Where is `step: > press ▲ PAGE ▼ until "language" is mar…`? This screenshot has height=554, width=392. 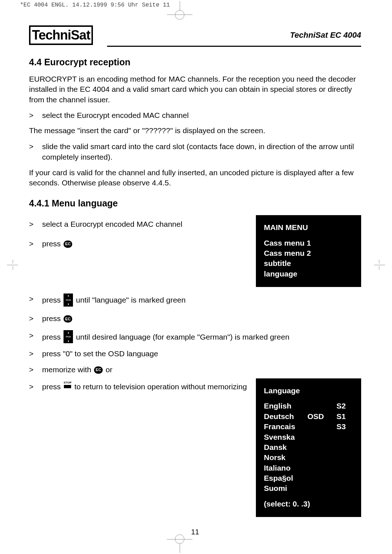 step: > press ▲ PAGE ▼ until "language" is mar… is located at coordinates (195, 300).